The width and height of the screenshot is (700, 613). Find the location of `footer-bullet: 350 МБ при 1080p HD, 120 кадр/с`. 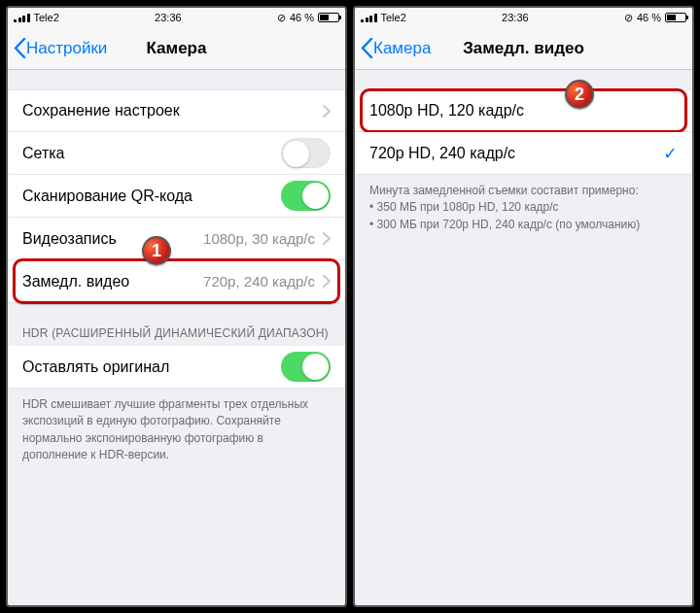

footer-bullet: 350 МБ при 1080p HD, 120 кадр/с is located at coordinates (523, 208).